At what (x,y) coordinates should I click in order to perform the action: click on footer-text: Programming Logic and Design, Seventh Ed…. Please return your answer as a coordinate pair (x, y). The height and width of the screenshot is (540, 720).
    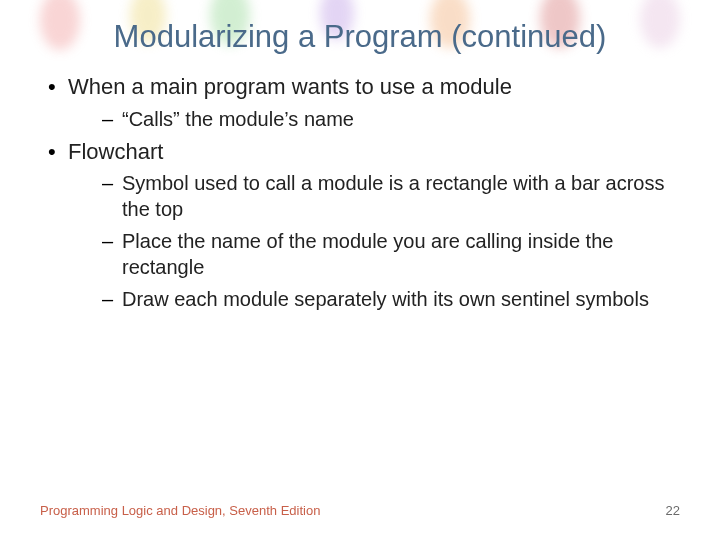
    Looking at the image, I should click on (180, 510).